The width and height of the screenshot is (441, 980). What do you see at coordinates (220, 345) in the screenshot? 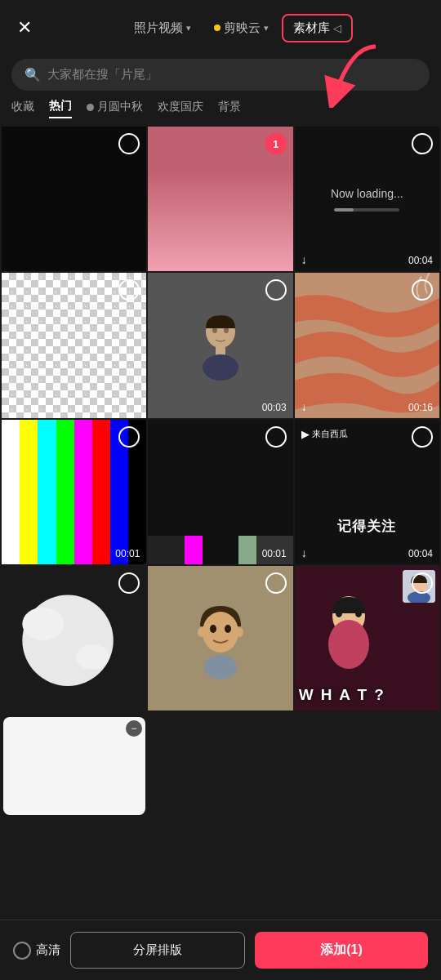
I see `face-svg` at bounding box center [220, 345].